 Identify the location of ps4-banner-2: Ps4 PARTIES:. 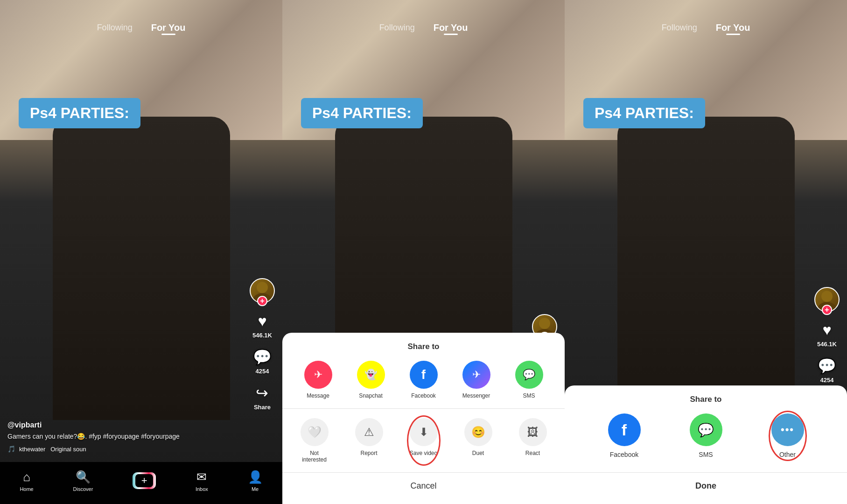
(362, 113).